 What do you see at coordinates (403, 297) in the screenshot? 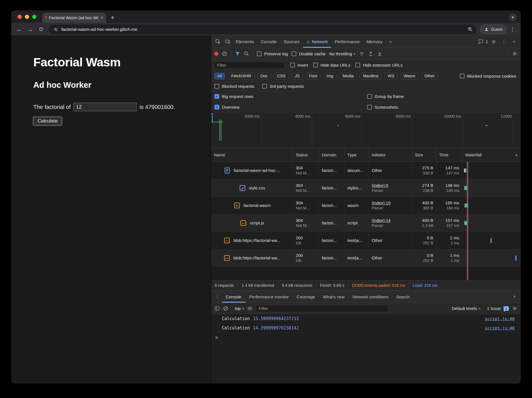
I see `drawer-tab-search: Search` at bounding box center [403, 297].